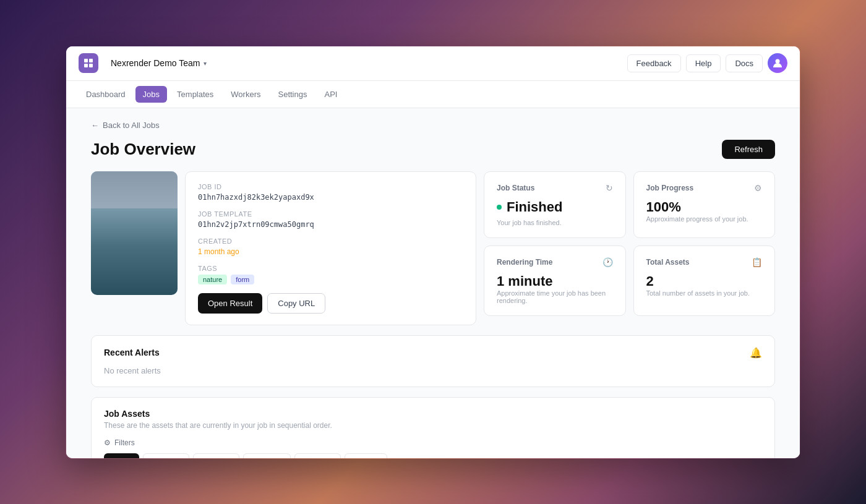  Describe the element at coordinates (671, 188) in the screenshot. I see `job-progress-title: Job Progress` at that location.